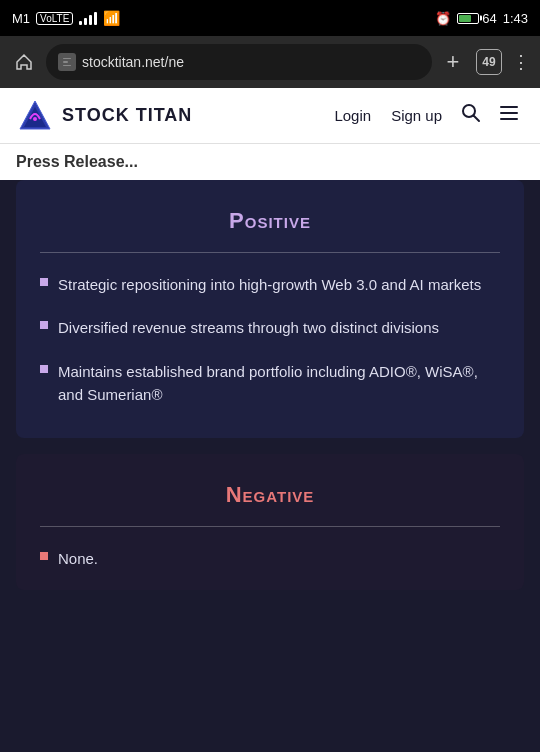 The image size is (540, 752). What do you see at coordinates (270, 116) in the screenshot?
I see `nav-bar: STOCK TITAN Login Sign up` at bounding box center [270, 116].